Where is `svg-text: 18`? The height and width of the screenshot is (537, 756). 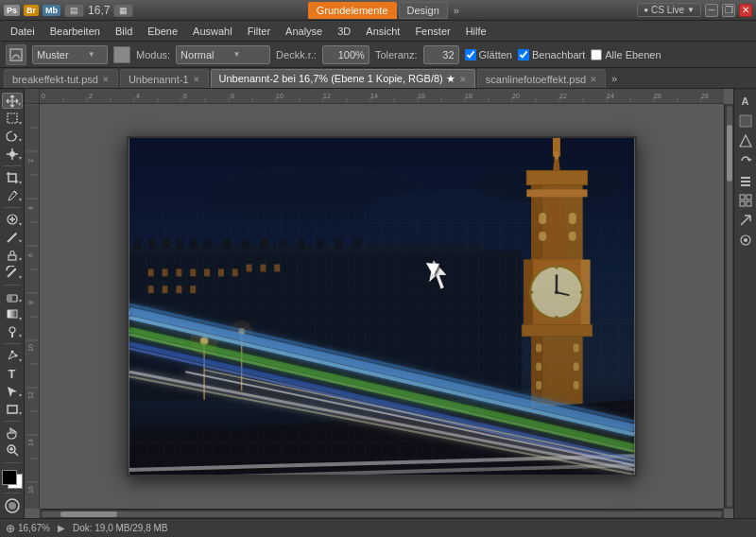
svg-text: 18 is located at coordinates (469, 96).